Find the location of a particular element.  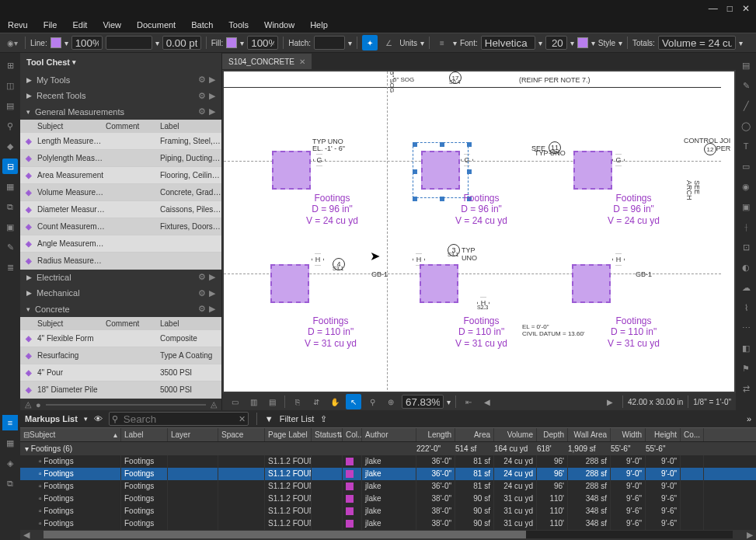

filter-label: Filter List is located at coordinates (297, 419).